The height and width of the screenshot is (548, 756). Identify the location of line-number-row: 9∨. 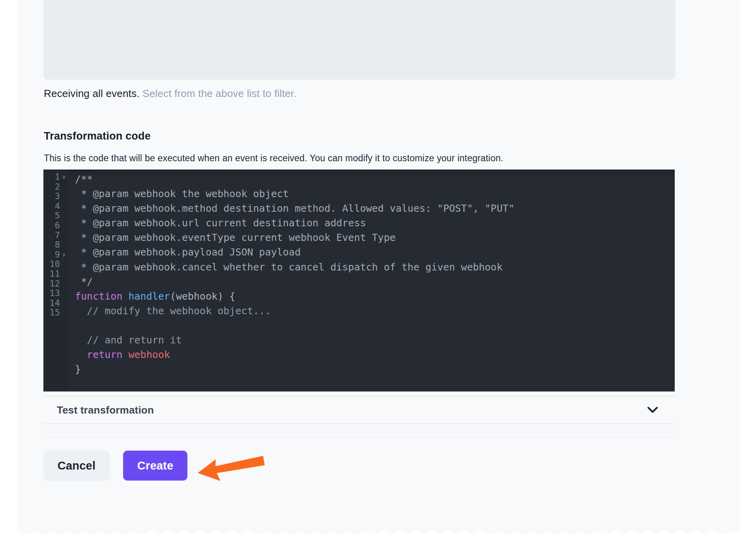
(56, 255).